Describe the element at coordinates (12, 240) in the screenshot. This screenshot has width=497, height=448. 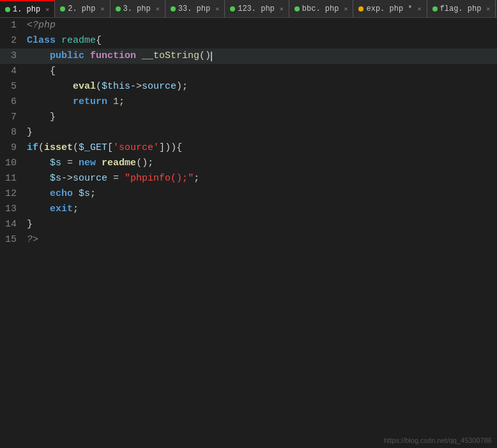
I see `line-number: 15` at that location.